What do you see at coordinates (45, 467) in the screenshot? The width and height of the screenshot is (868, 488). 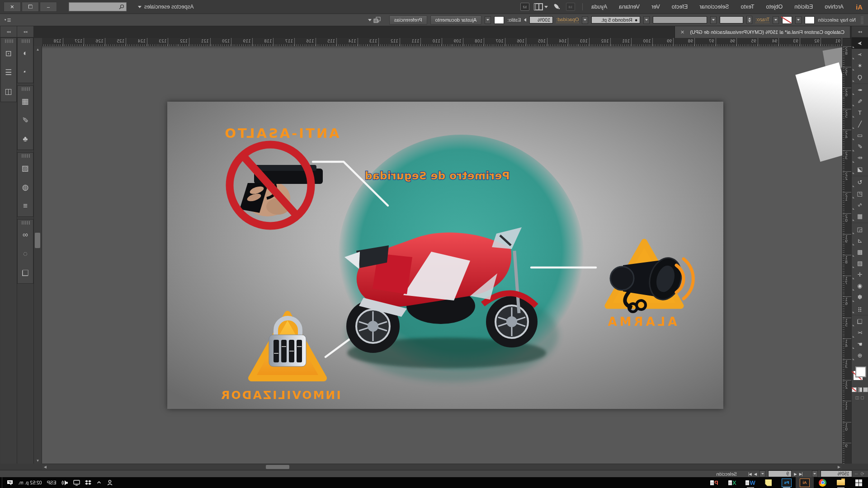 I see `scroll-right-arrow: ▶` at bounding box center [45, 467].